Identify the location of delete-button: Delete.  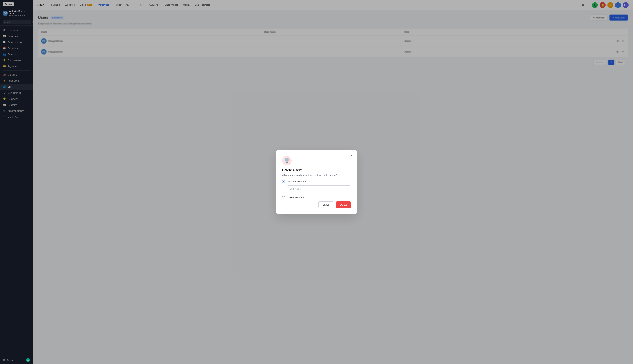
(343, 205).